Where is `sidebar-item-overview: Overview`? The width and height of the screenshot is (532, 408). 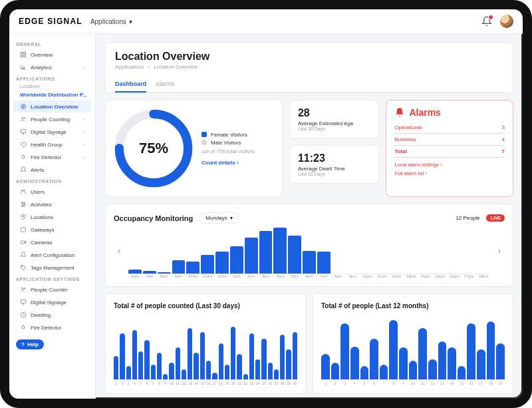 sidebar-item-overview: Overview is located at coordinates (52, 55).